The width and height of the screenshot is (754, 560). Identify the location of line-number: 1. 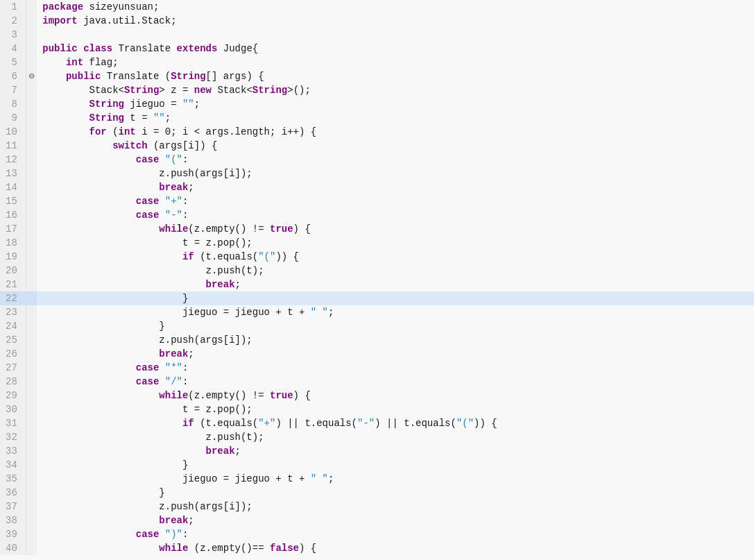
(12, 7).